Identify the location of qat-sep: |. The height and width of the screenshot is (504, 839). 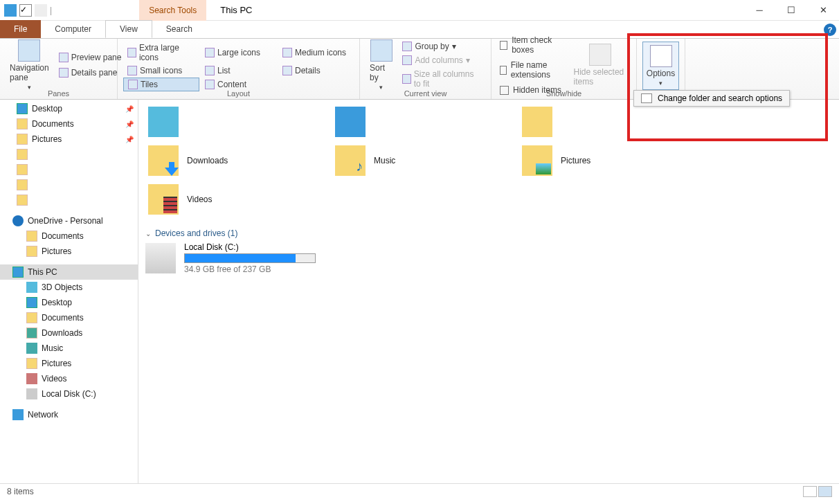
(51, 10).